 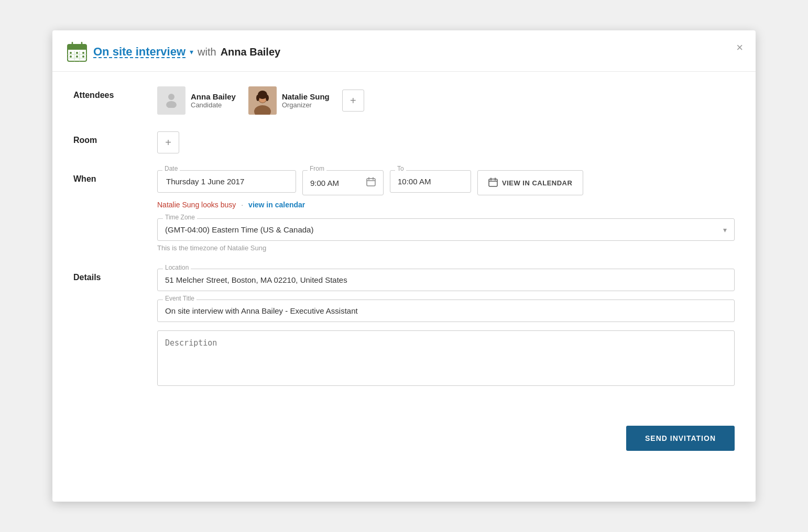 What do you see at coordinates (77, 52) in the screenshot?
I see `calendar-icon` at bounding box center [77, 52].